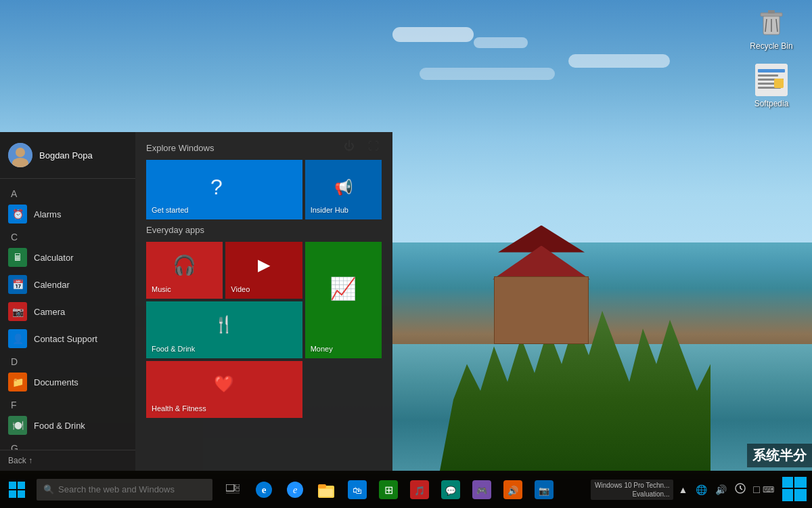 The width and height of the screenshot is (812, 508). I want to click on user-avatar, so click(20, 155).